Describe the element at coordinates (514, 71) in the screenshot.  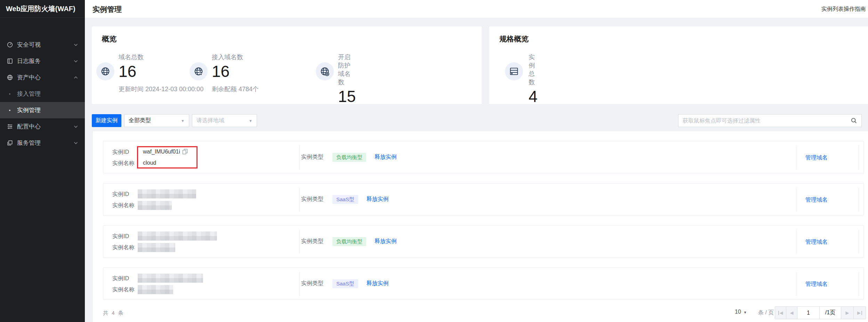
I see `server-icon` at that location.